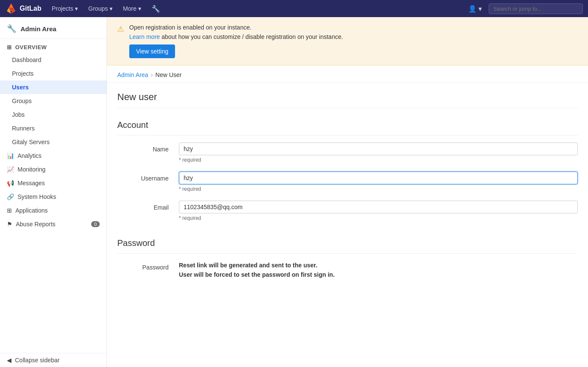 The width and height of the screenshot is (588, 367). What do you see at coordinates (378, 160) in the screenshot?
I see `name-hint: * required` at bounding box center [378, 160].